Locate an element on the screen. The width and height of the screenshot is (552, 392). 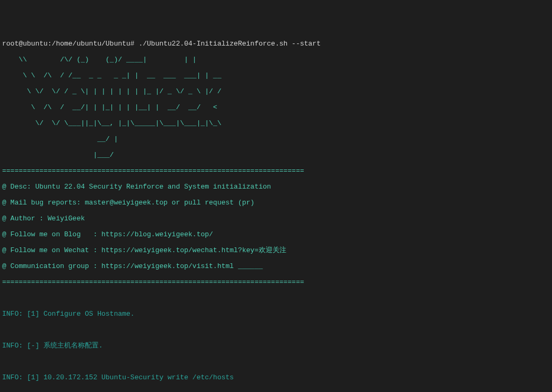
command-prompt: root@ubuntu:/home/ubuntu/Ubuntu# ./Ubunt… is located at coordinates (276, 43).